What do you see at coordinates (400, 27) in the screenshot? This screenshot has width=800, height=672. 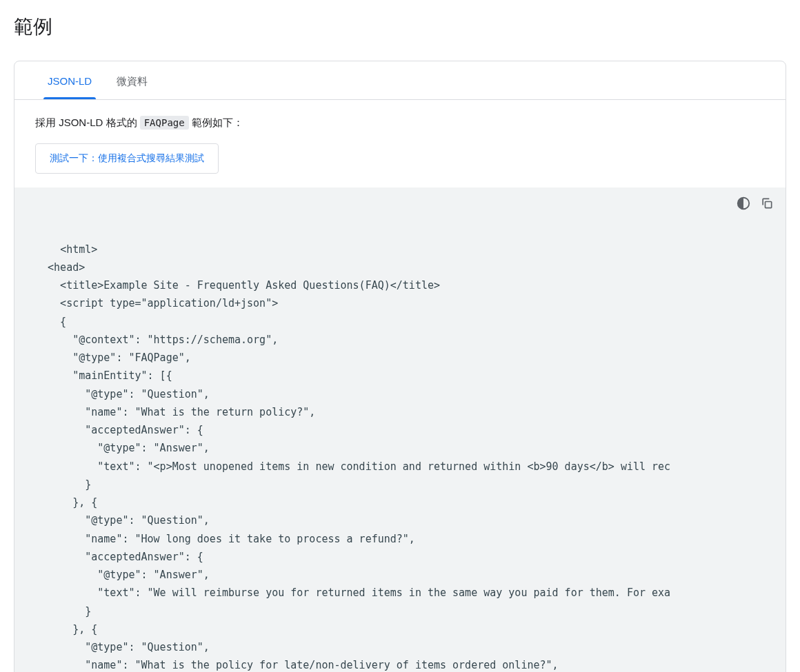 I see `page-title: 範例` at bounding box center [400, 27].